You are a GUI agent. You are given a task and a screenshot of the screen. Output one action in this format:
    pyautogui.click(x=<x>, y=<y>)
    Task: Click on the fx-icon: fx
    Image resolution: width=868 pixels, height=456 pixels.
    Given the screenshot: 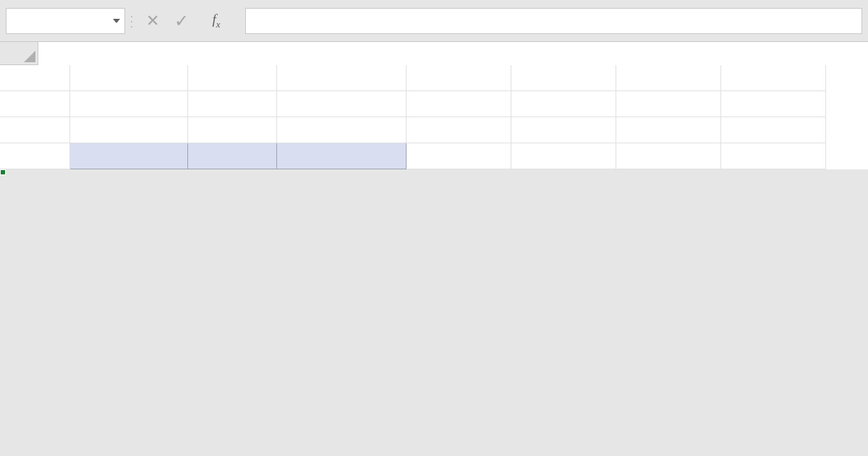 What is the action you would take?
    pyautogui.click(x=216, y=21)
    